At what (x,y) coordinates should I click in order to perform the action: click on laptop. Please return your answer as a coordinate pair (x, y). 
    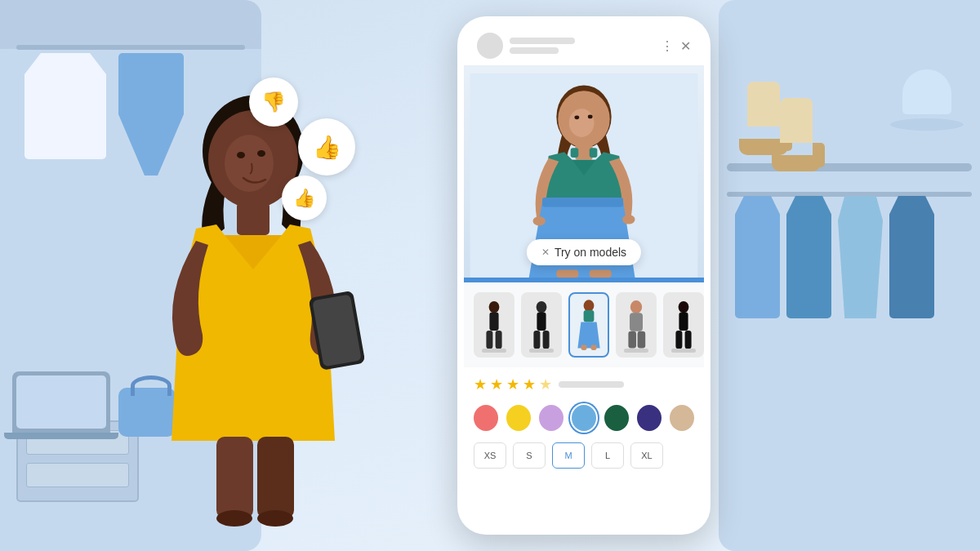
    Looking at the image, I should click on (61, 402).